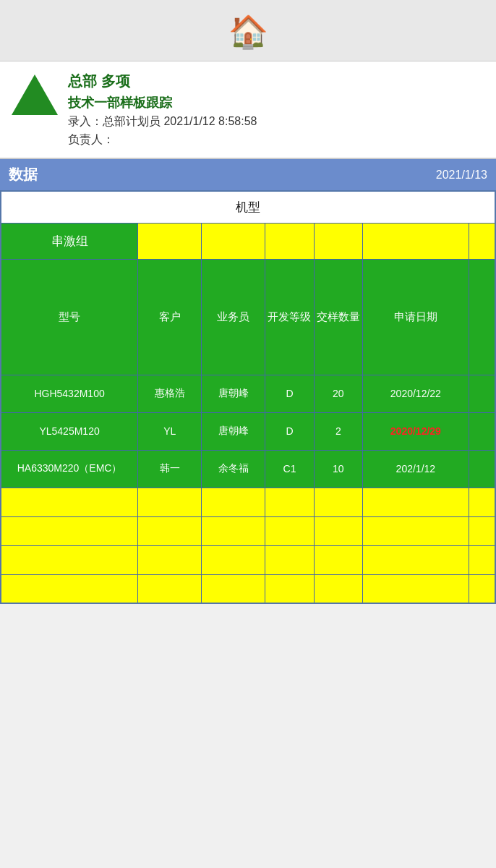 The image size is (496, 868). What do you see at coordinates (482, 502) in the screenshot?
I see `yellow-row1-cell7` at bounding box center [482, 502].